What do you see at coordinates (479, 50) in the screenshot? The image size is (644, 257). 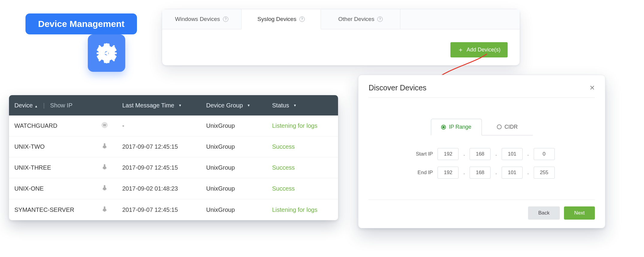 I see `add-device-button: ＋ Add Device(s)` at bounding box center [479, 50].